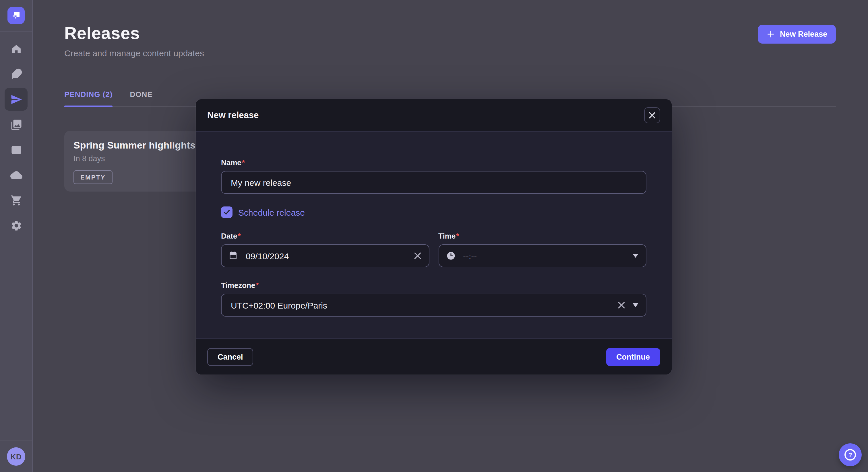 The width and height of the screenshot is (868, 472). I want to click on sidebar-item-settings, so click(16, 226).